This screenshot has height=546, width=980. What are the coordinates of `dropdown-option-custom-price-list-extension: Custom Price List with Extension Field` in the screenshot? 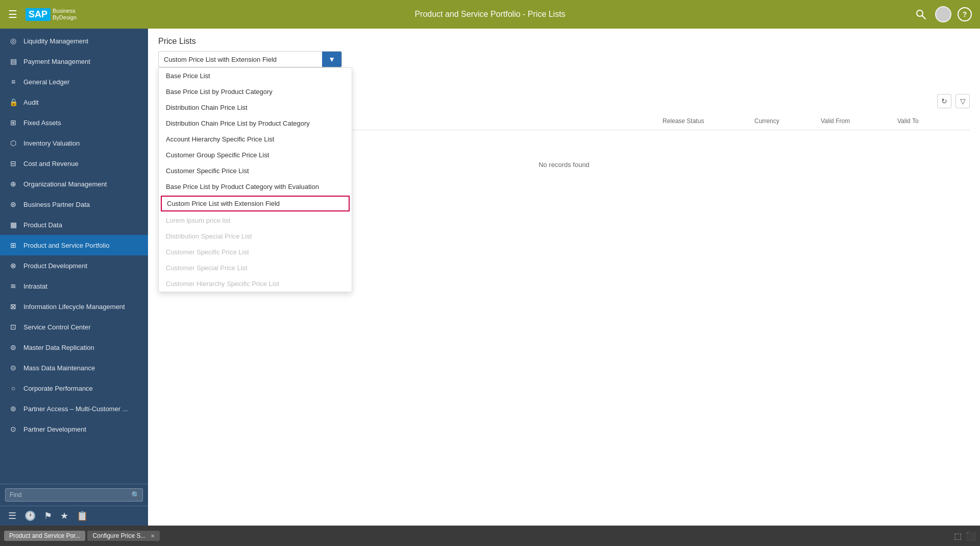 It's located at (255, 203).